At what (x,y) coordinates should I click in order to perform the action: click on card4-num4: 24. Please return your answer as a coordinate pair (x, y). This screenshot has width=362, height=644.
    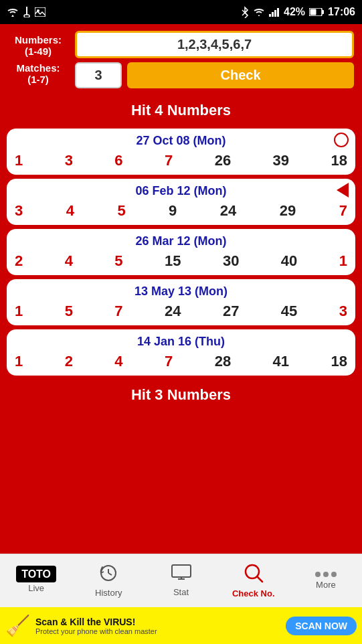
    Looking at the image, I should click on (173, 311).